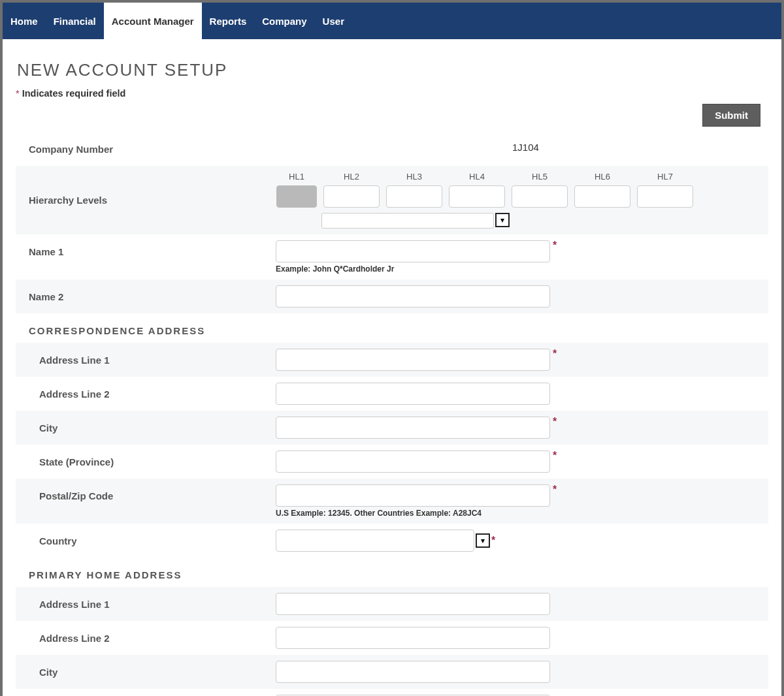 This screenshot has width=784, height=696. What do you see at coordinates (555, 245) in the screenshot?
I see `name1-required-star: *` at bounding box center [555, 245].